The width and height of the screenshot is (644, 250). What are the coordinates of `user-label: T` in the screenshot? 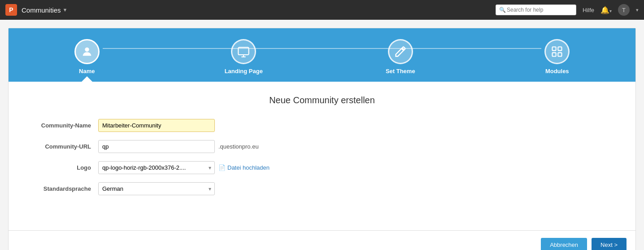 It's located at (624, 10).